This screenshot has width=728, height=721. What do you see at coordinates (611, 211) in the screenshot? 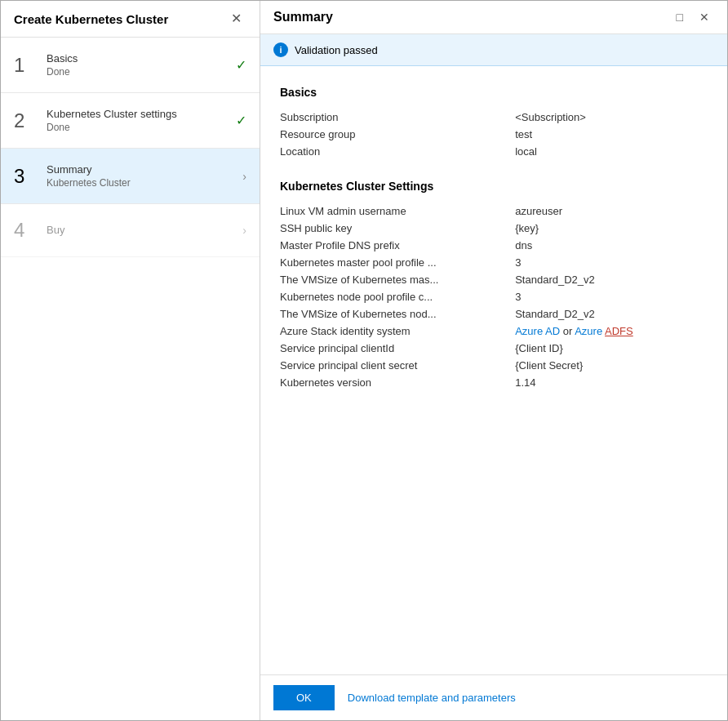
I see `value-linux-vm: azureuser` at bounding box center [611, 211].